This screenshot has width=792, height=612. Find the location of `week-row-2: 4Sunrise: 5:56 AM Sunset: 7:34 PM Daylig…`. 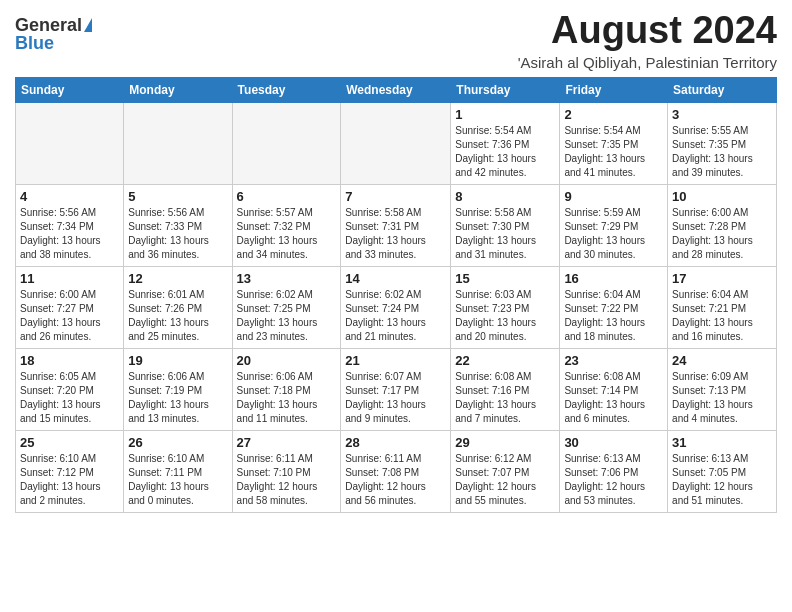

week-row-2: 4Sunrise: 5:56 AM Sunset: 7:34 PM Daylig… is located at coordinates (396, 225).